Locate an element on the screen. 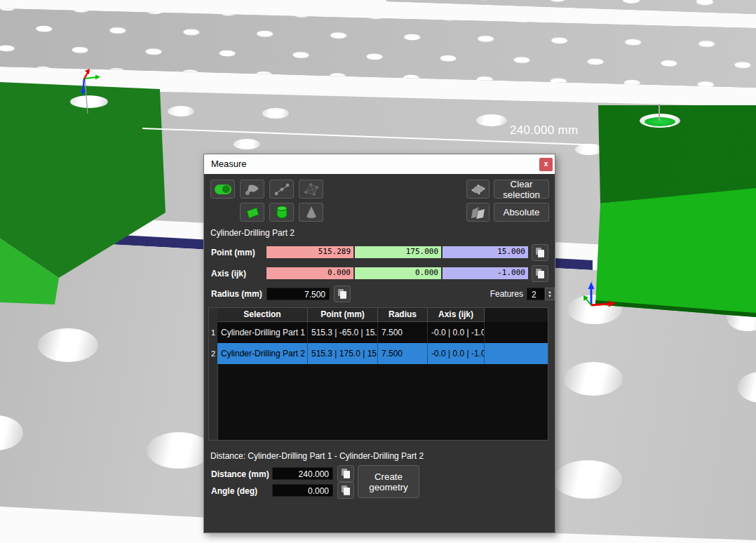 The width and height of the screenshot is (756, 543). dialog-titlebar: Measure x is located at coordinates (379, 164).